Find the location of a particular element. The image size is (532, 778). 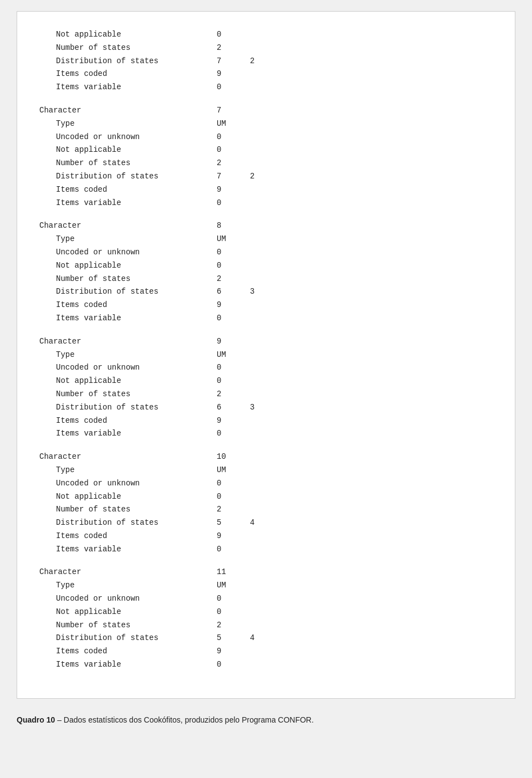

data-row: Distribution of states54 is located at coordinates (266, 638).